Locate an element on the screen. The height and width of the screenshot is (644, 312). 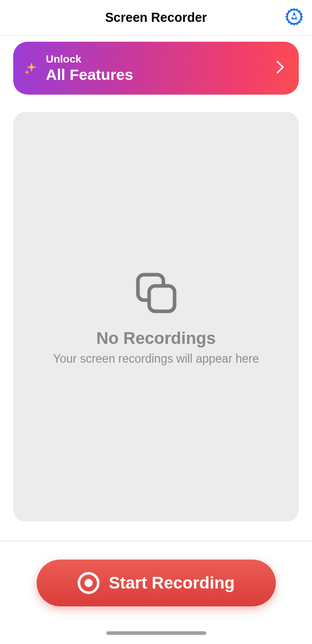
home-indicator is located at coordinates (156, 633).